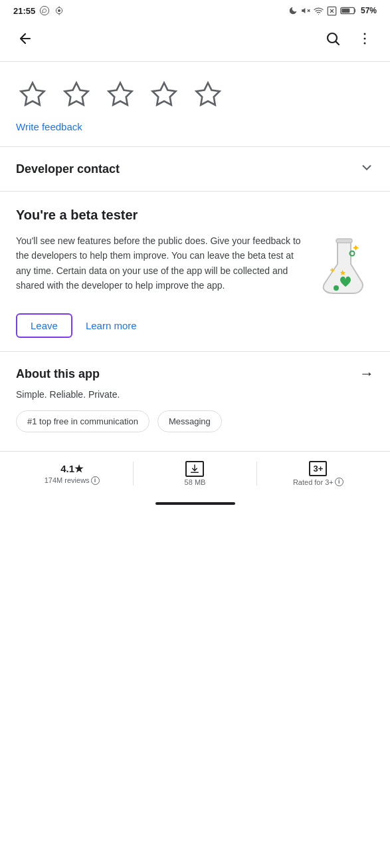  Describe the element at coordinates (208, 96) in the screenshot. I see `star-5-button` at that location.